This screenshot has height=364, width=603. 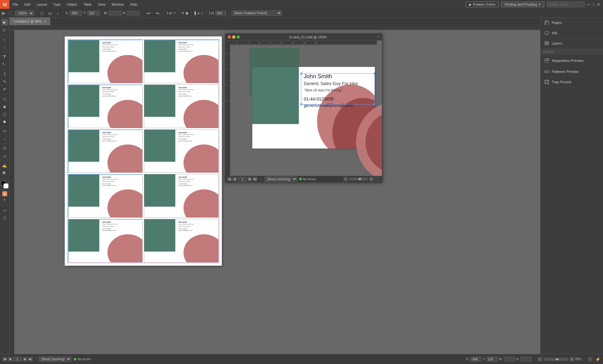 I want to click on profile-select: [Basic] (working), so click(x=55, y=359).